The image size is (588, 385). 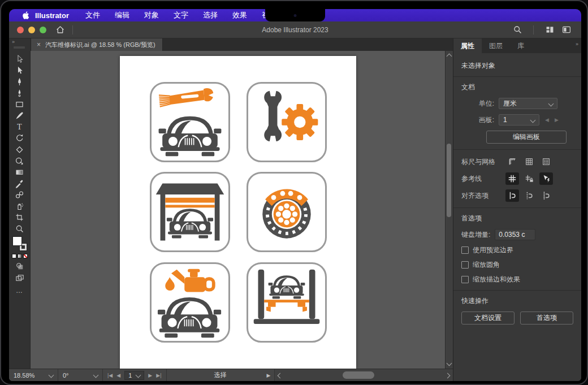 What do you see at coordinates (517, 250) in the screenshot?
I see `preview-bounds-option: 使用预览边界` at bounding box center [517, 250].